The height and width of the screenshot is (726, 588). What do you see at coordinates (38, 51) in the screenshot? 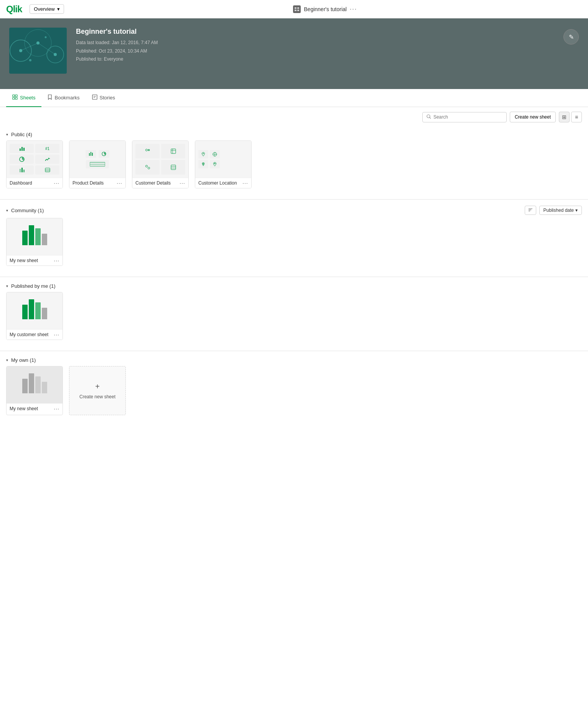
I see `app-thumbnail` at bounding box center [38, 51].